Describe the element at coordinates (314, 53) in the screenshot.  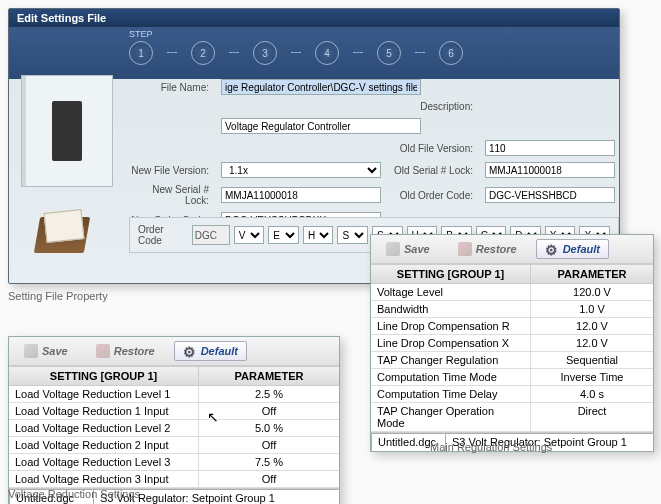
I see `step-bar: STEP 1 2 3 4 5 6` at that location.